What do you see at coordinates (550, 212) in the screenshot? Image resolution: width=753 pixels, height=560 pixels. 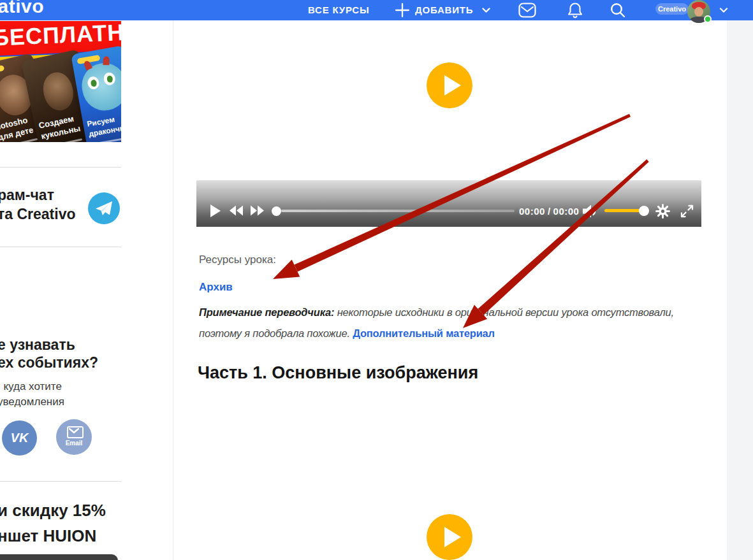 I see `time-display: 00:00/00:00` at bounding box center [550, 212].